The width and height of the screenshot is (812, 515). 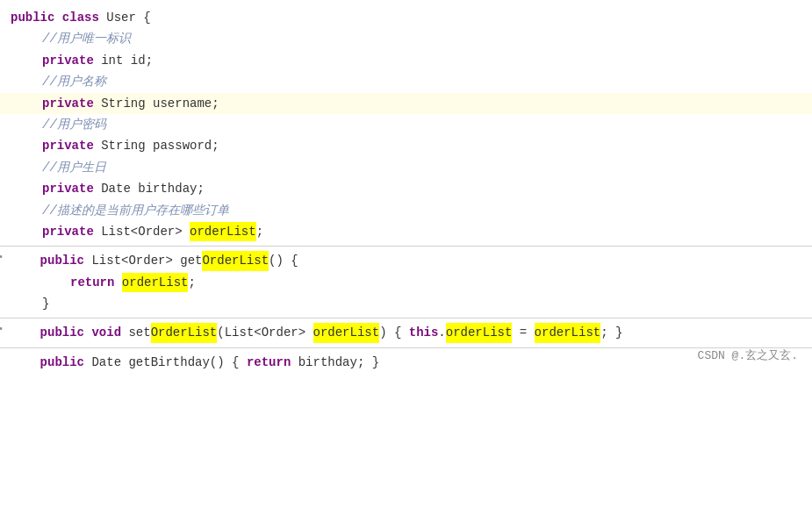 I want to click on line-field-orderlist: private List<Order> orderList ;, so click(x=406, y=232).